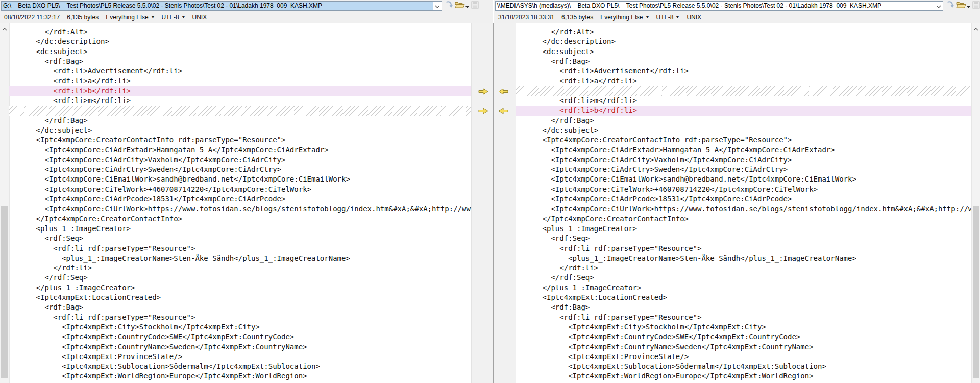 This screenshot has height=383, width=980. Describe the element at coordinates (505, 203) in the screenshot. I see `merge-gutter-right` at that location.